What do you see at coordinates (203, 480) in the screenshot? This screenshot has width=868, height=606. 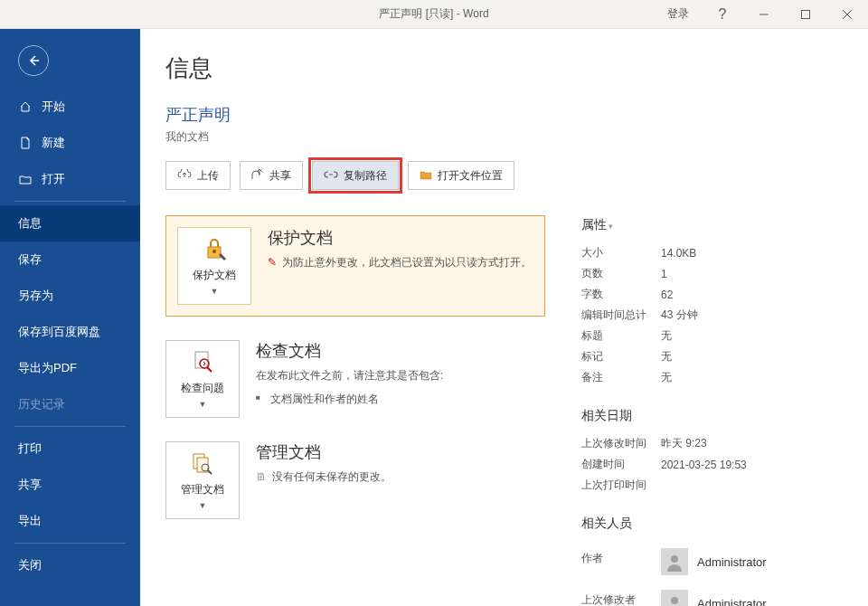 I see `manage-document-button: 管理文档 ▼` at bounding box center [203, 480].